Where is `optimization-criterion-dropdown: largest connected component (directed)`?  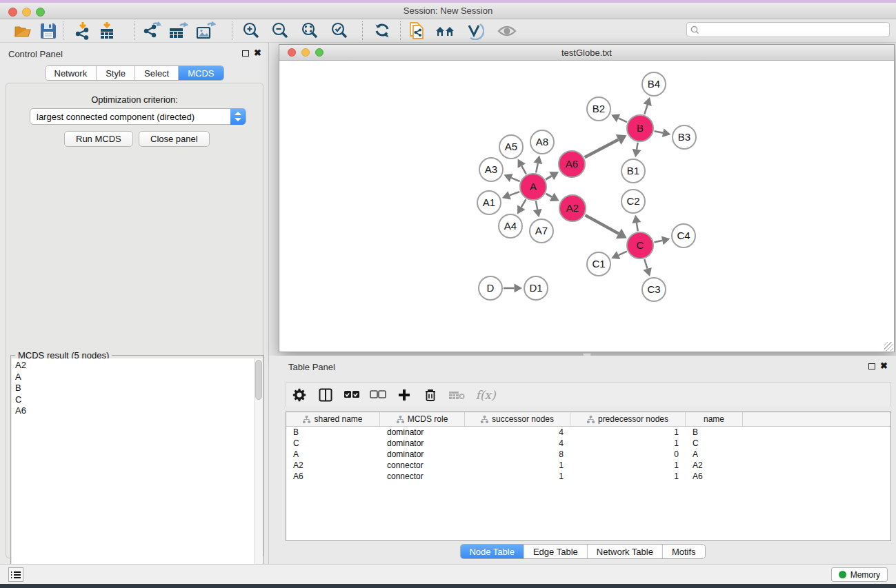
optimization-criterion-dropdown: largest connected component (directed) is located at coordinates (138, 116).